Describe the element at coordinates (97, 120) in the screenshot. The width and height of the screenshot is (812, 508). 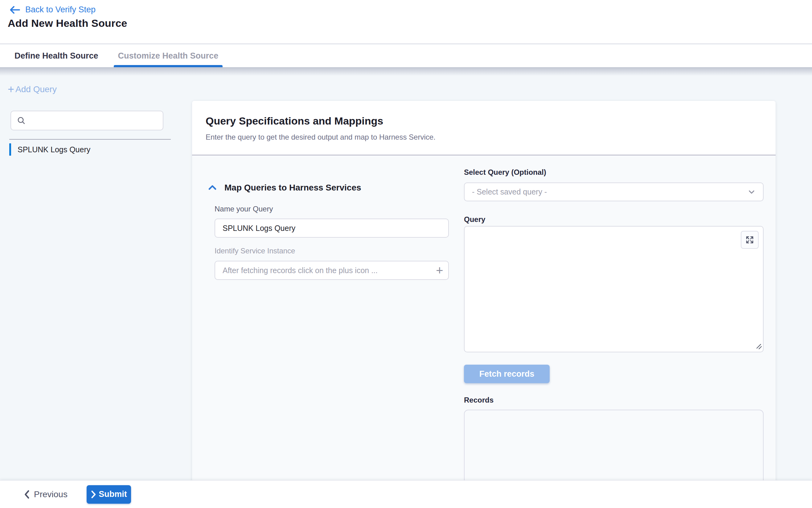
I see `search-input` at that location.